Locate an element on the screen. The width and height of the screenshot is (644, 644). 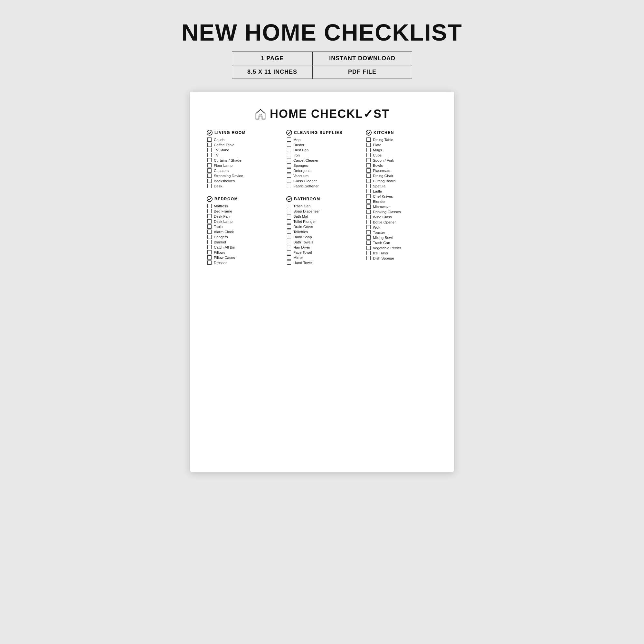
checklist-item: Streaming Device is located at coordinates (243, 176).